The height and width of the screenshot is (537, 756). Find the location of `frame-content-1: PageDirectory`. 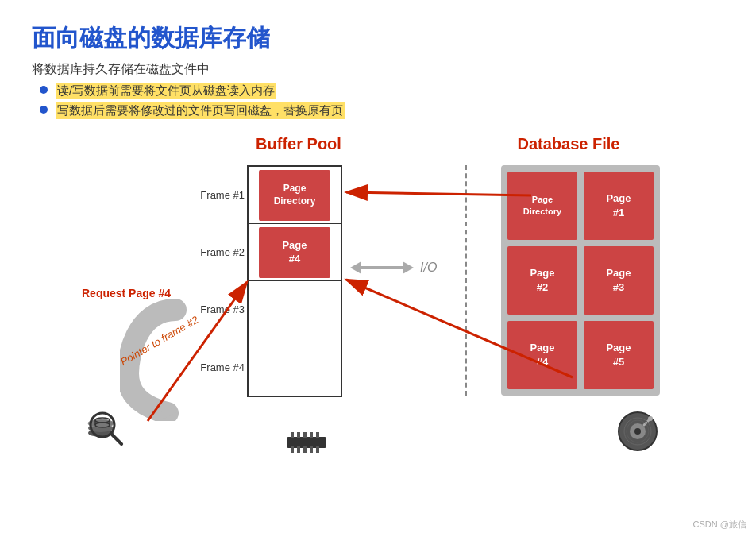

frame-content-1: PageDirectory is located at coordinates (295, 195).